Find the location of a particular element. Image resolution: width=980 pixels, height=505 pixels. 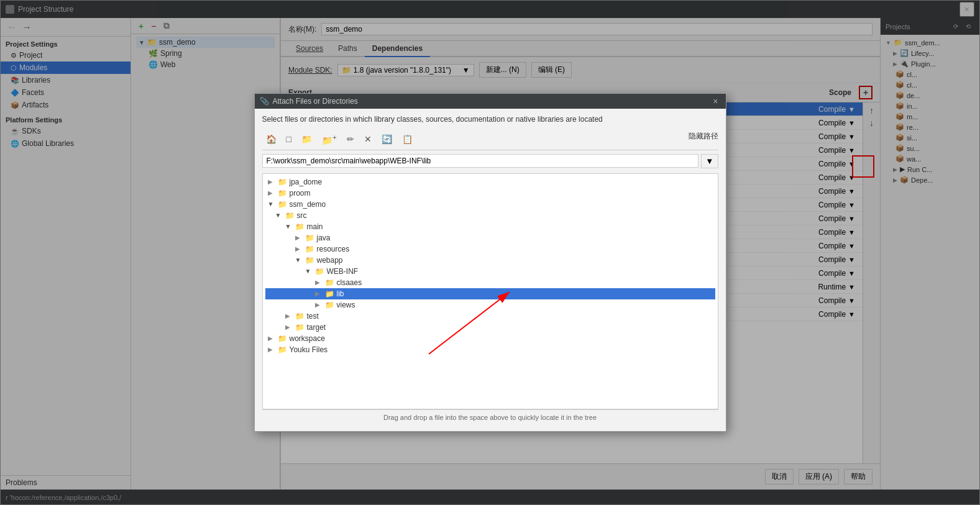

dtree-arrow-ssm-demo: ▼ is located at coordinates (272, 204).